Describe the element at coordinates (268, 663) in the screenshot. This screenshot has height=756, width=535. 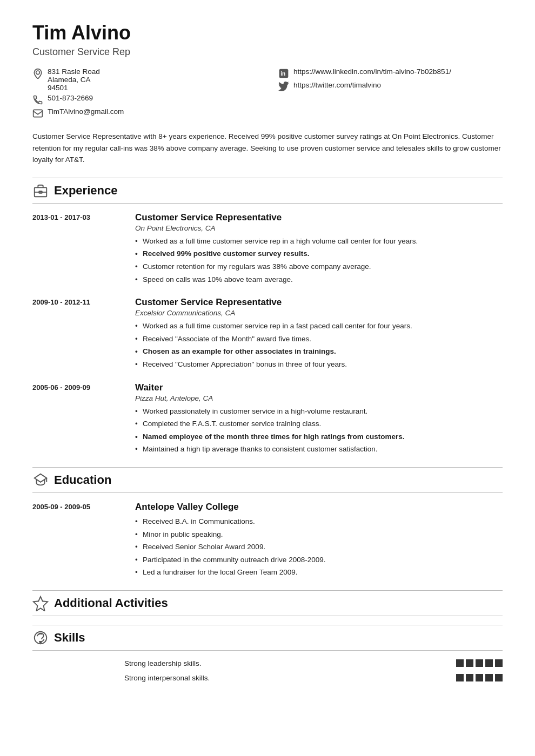
I see `skill-row: Strong leadership skills.` at that location.